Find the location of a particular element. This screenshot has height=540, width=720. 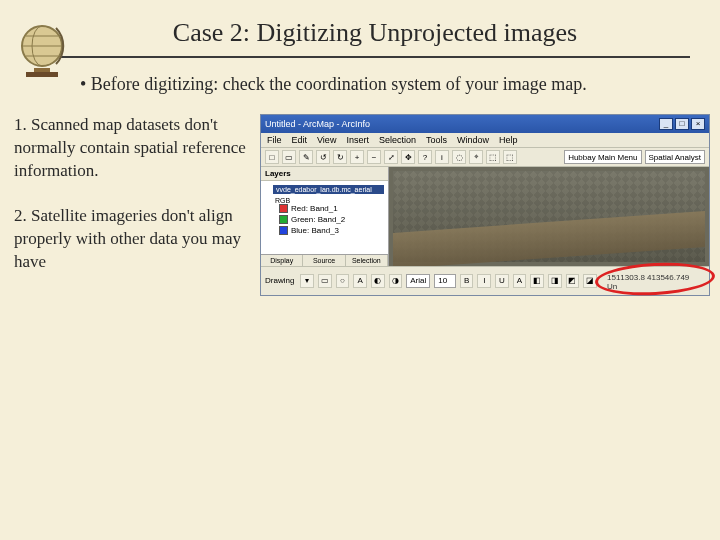

menu-edit: Edit is located at coordinates (300, 140).